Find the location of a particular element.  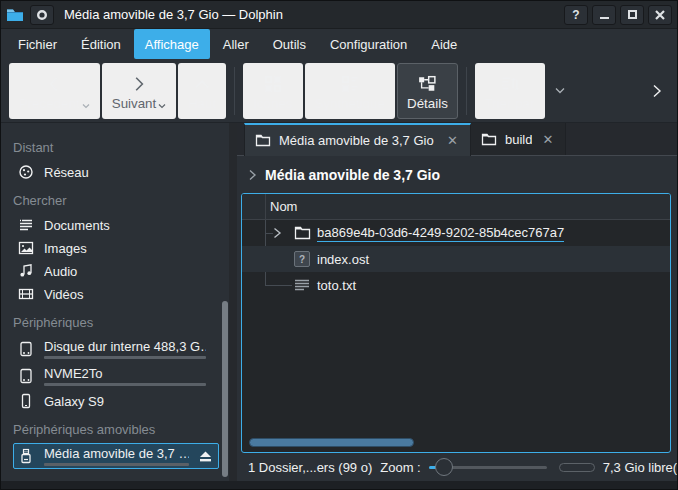

sidebar-item-videos: Vidéos is located at coordinates (116, 294).